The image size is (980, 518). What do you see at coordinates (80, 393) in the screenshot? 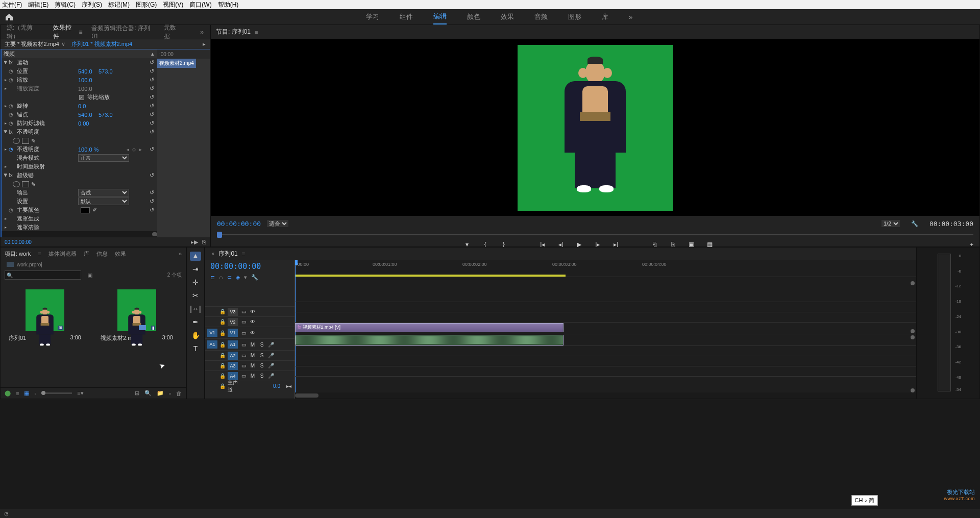
I see `sort-icon: ≡▾` at bounding box center [80, 393].